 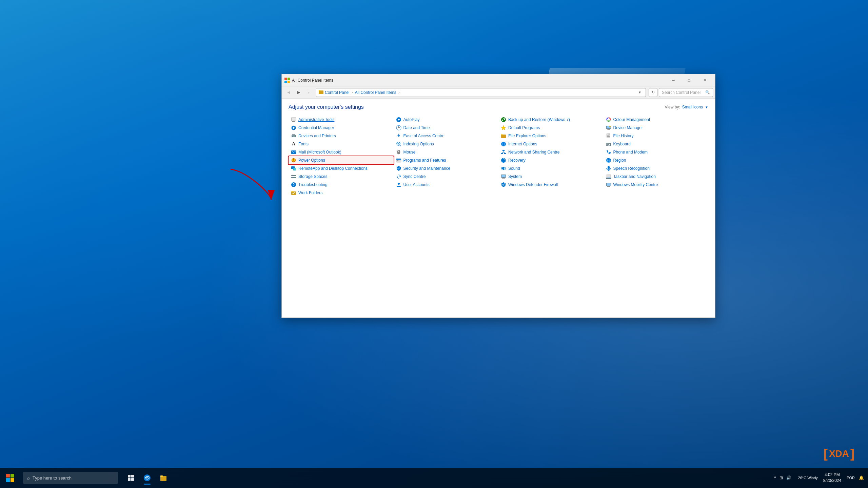 What do you see at coordinates (504, 177) in the screenshot?
I see `system-icon` at bounding box center [504, 177].